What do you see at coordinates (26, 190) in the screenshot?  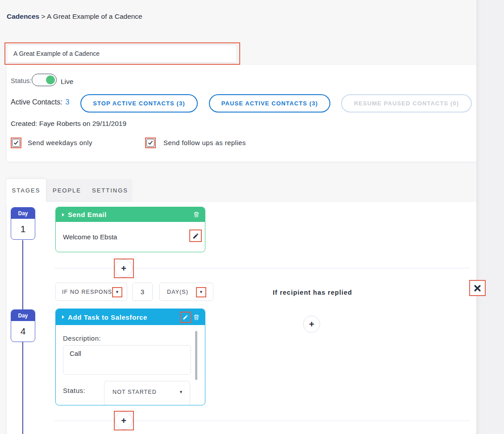 I see `tab-stages: STAGES` at bounding box center [26, 190].